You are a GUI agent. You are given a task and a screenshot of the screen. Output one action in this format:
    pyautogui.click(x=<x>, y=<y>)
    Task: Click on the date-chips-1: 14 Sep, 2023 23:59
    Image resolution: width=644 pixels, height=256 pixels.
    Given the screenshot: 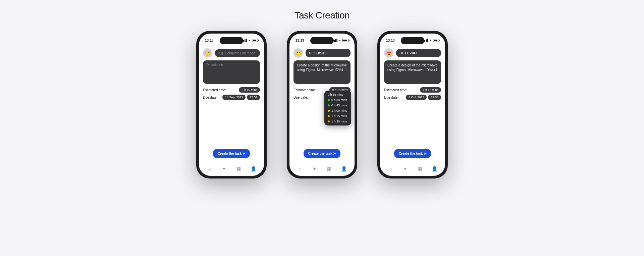 What is the action you would take?
    pyautogui.click(x=241, y=97)
    